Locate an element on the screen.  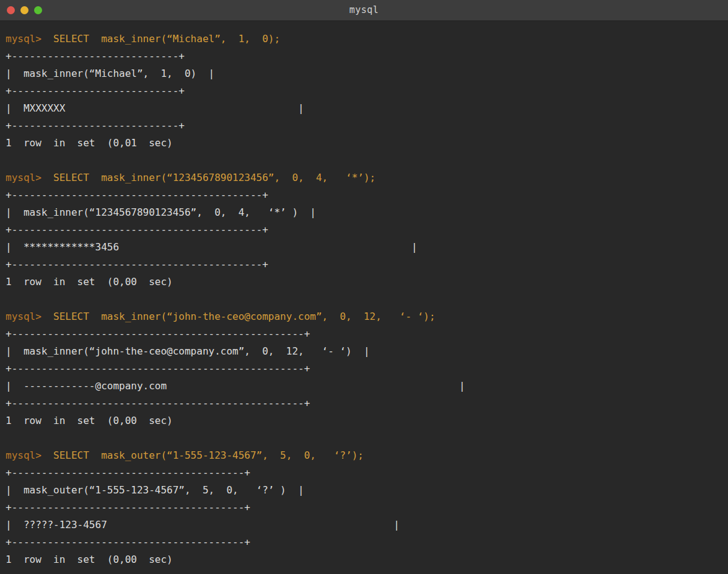
terminal-line-row: | mask_inner(“john-the-ceo@company.com”,… is located at coordinates (367, 351).